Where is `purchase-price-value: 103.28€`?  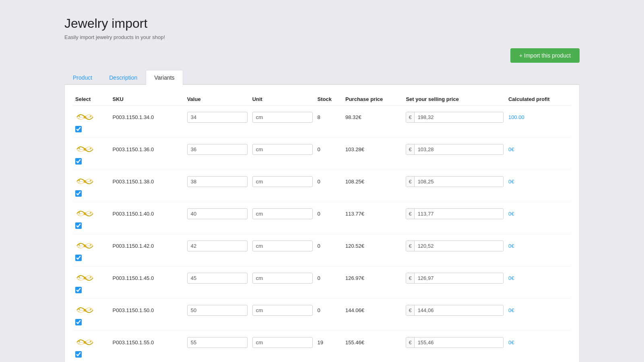 purchase-price-value: 103.28€ is located at coordinates (355, 150).